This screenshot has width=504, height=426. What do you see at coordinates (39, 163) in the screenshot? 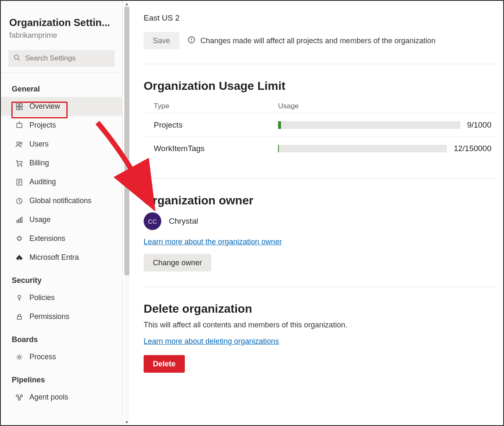
I see `sidebar-item-label: Billing` at bounding box center [39, 163].